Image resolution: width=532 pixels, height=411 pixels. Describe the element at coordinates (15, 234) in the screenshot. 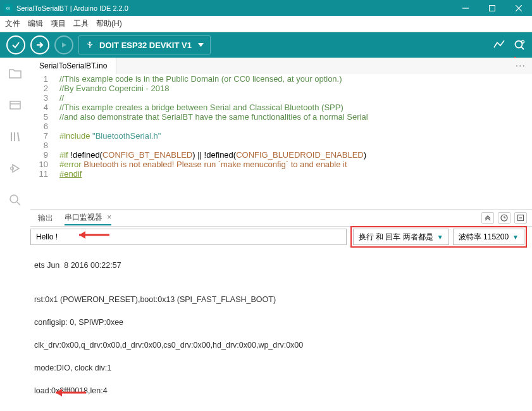

I see `sidebar` at that location.